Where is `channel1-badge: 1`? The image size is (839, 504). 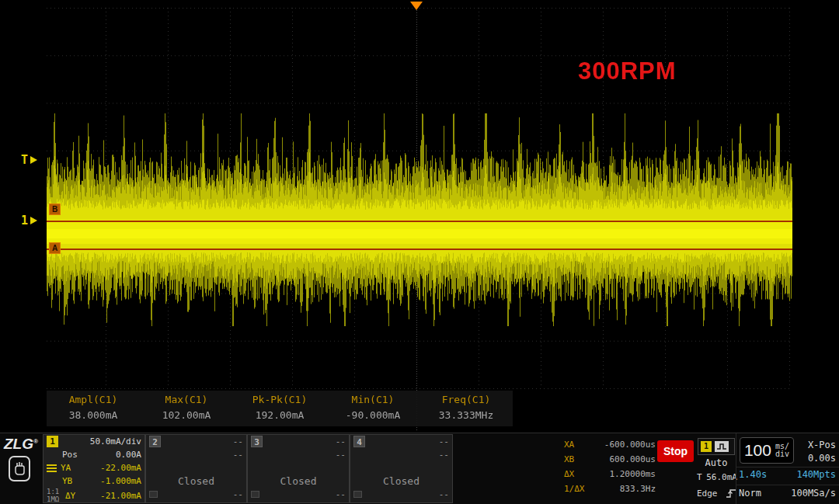
channel1-badge: 1 is located at coordinates (53, 441).